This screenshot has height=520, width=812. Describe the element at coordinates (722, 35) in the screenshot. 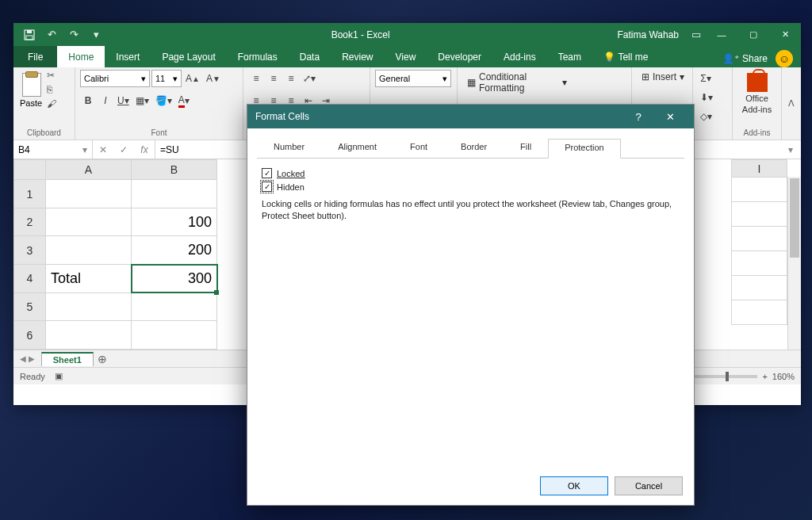

I see `minimize-button: —` at that location.